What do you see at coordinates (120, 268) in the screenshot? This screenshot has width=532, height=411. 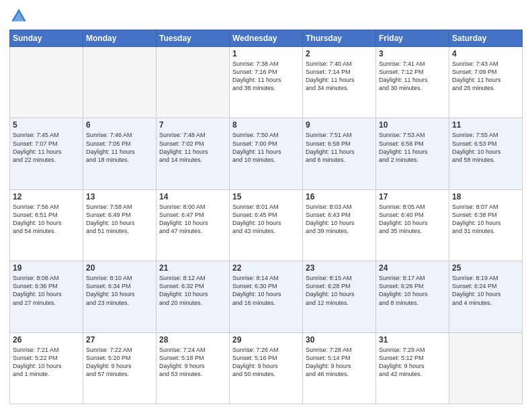 I see `day-number: 20` at bounding box center [120, 268].